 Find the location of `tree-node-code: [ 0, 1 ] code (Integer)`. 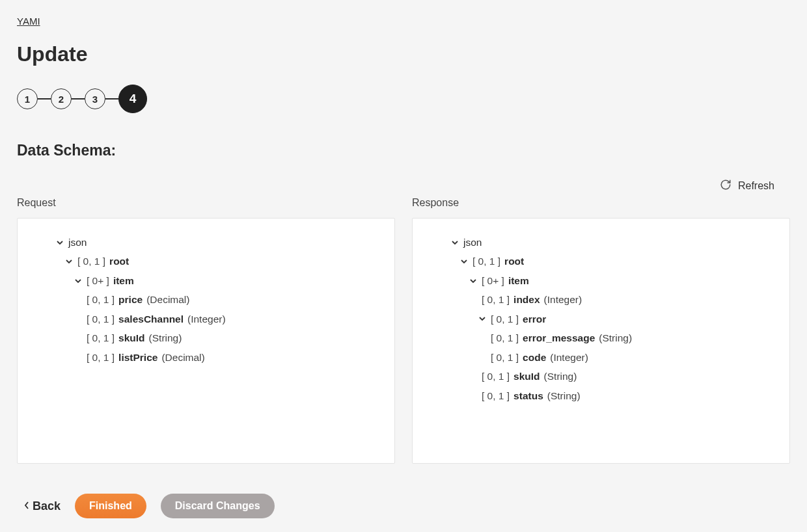

tree-node-code: [ 0, 1 ] code (Integer) is located at coordinates (600, 358).